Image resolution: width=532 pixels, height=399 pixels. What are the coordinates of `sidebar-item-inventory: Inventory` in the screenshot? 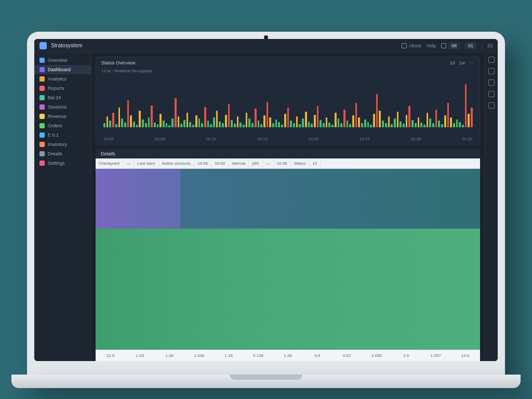 It's located at (62, 144).